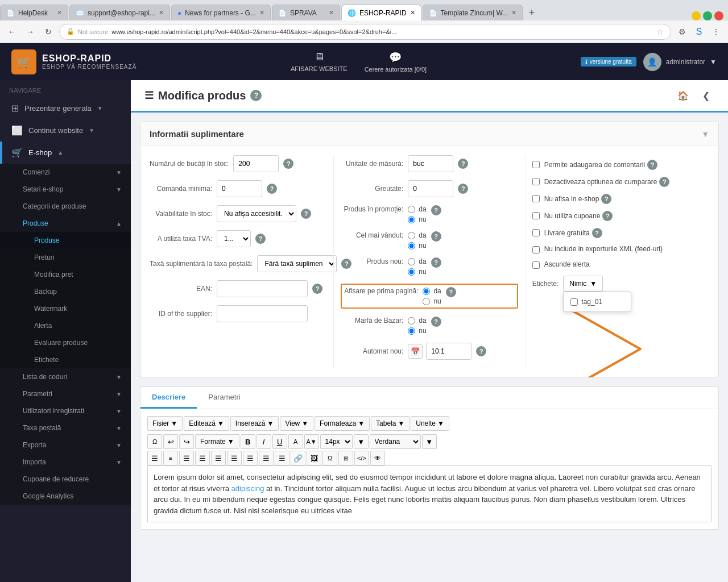 Image resolution: width=728 pixels, height=582 pixels. What do you see at coordinates (597, 233) in the screenshot?
I see `livrare-help-icon: ?` at bounding box center [597, 233].